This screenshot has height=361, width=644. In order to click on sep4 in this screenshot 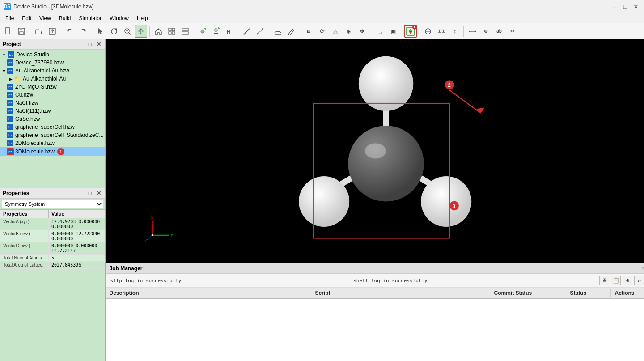, I will do `click(149, 31)`.